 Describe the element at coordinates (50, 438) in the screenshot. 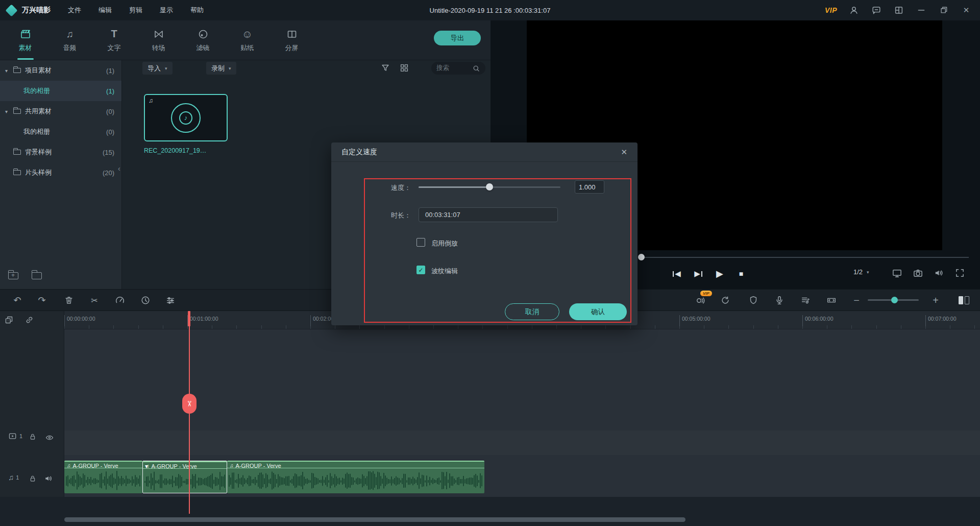

I see `toggle-visibility-icon` at that location.